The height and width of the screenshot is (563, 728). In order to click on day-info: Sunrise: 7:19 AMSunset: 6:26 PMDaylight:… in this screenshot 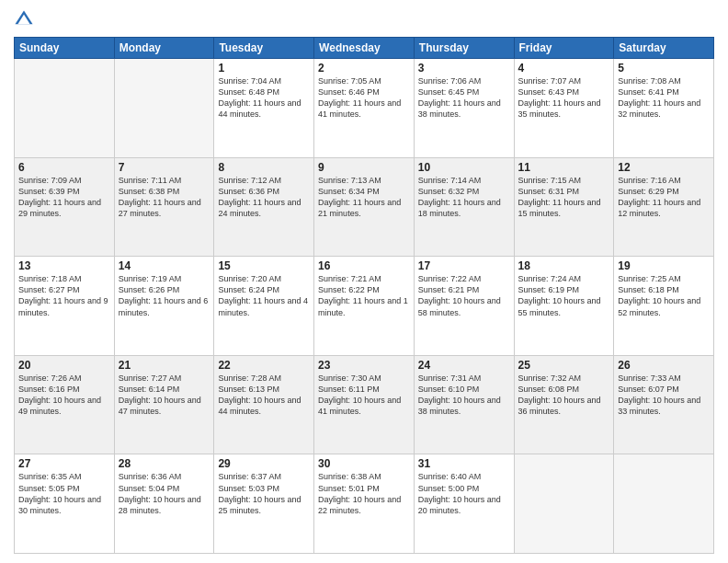, I will do `click(165, 296)`.